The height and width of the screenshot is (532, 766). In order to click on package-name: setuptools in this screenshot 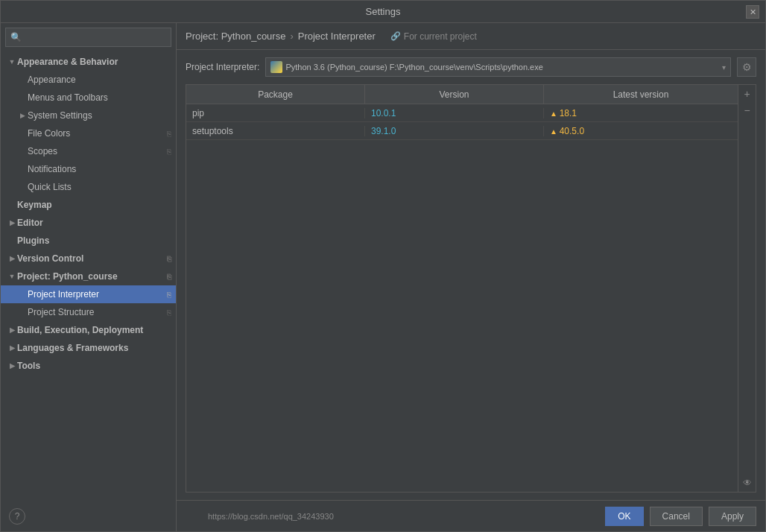, I will do `click(276, 131)`.